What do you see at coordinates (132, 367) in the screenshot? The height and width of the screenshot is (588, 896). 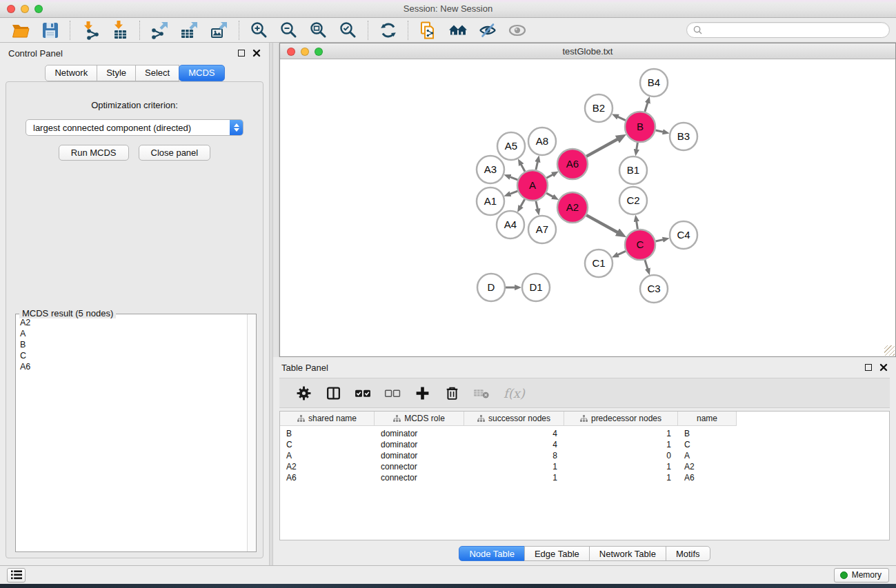 I see `mcds-result-item-a6: A6` at bounding box center [132, 367].